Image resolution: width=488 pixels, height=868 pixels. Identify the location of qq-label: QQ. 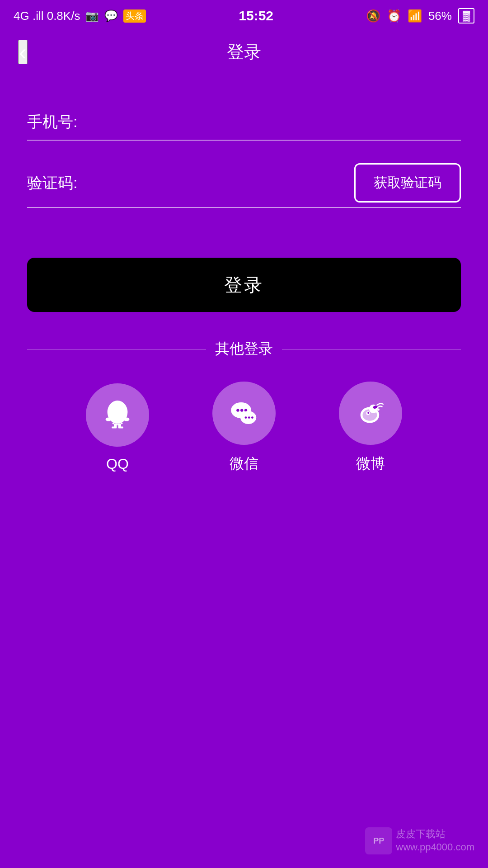
(117, 464).